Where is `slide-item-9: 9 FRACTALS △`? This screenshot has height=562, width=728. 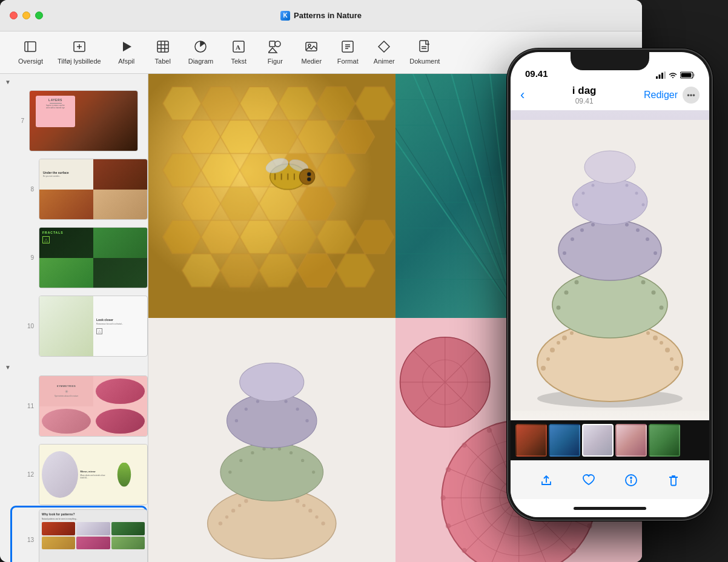 slide-item-9: 9 FRACTALS △ is located at coordinates (79, 258).